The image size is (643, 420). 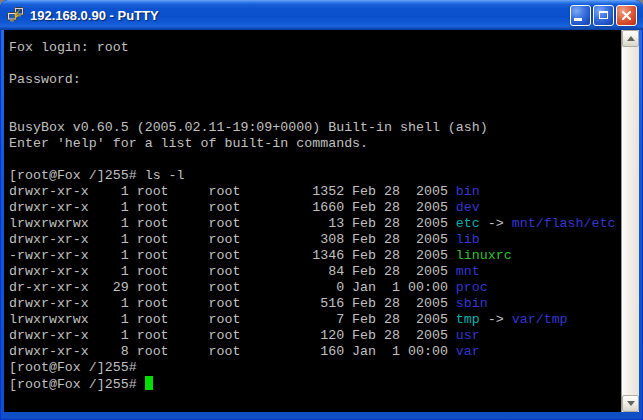 What do you see at coordinates (468, 224) in the screenshot?
I see `terminal-text: etc` at bounding box center [468, 224].